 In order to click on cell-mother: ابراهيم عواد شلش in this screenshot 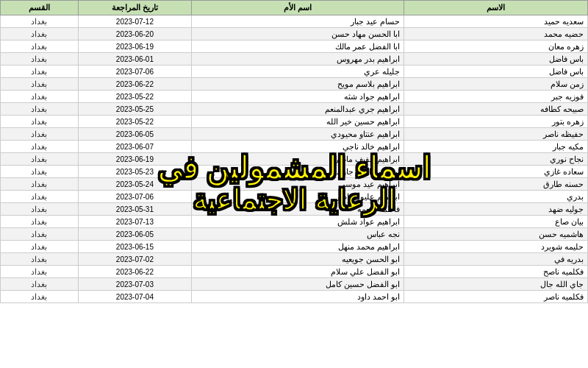, I will do `click(297, 222)`.